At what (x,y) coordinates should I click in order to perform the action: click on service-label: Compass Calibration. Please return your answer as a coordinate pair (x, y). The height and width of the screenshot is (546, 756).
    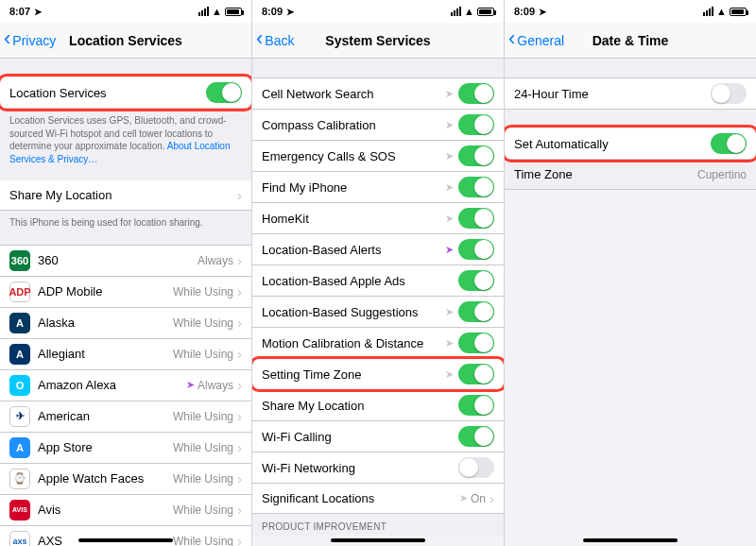
    Looking at the image, I should click on (353, 125).